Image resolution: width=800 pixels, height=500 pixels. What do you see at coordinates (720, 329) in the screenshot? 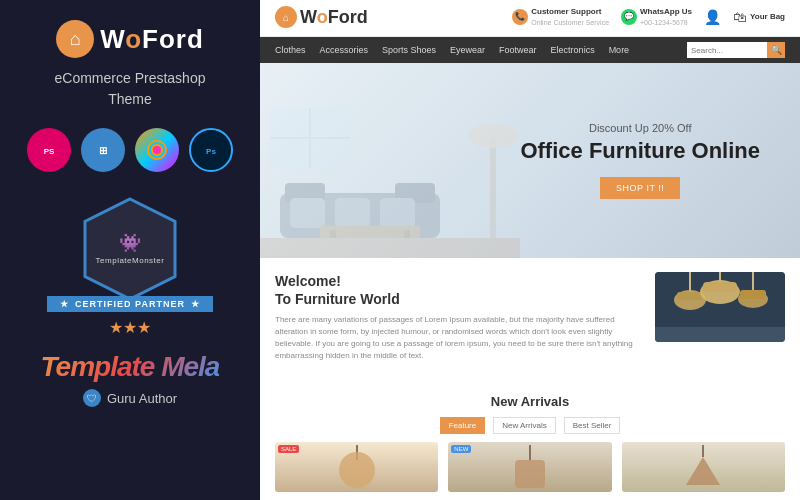
I see `featured-product` at bounding box center [720, 329].